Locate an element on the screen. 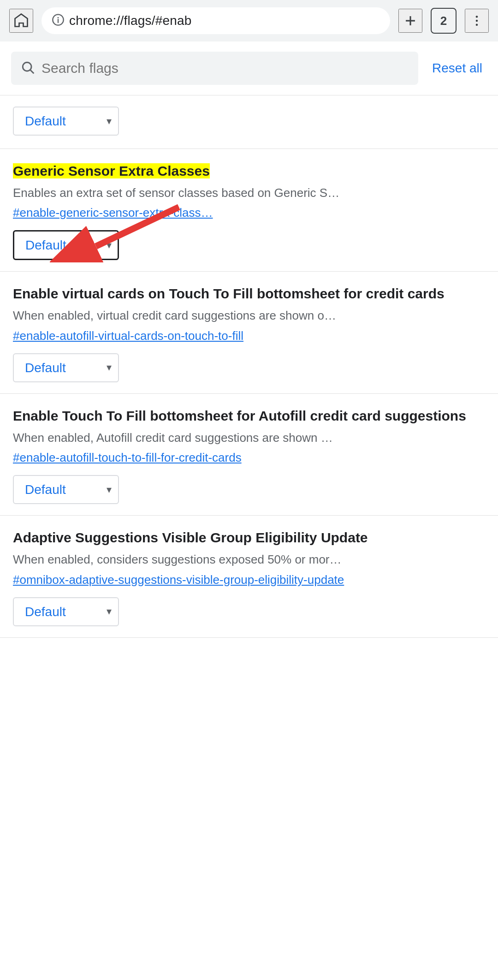 The height and width of the screenshot is (980, 498). dropdown-wrap-virtual-cards: Default Enabled Disabled ▾ is located at coordinates (66, 368).